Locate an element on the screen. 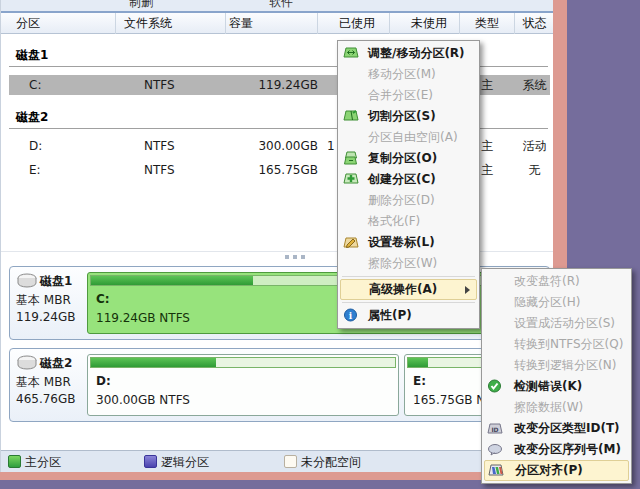 The width and height of the screenshot is (640, 489). partition-name: E: is located at coordinates (35, 170).